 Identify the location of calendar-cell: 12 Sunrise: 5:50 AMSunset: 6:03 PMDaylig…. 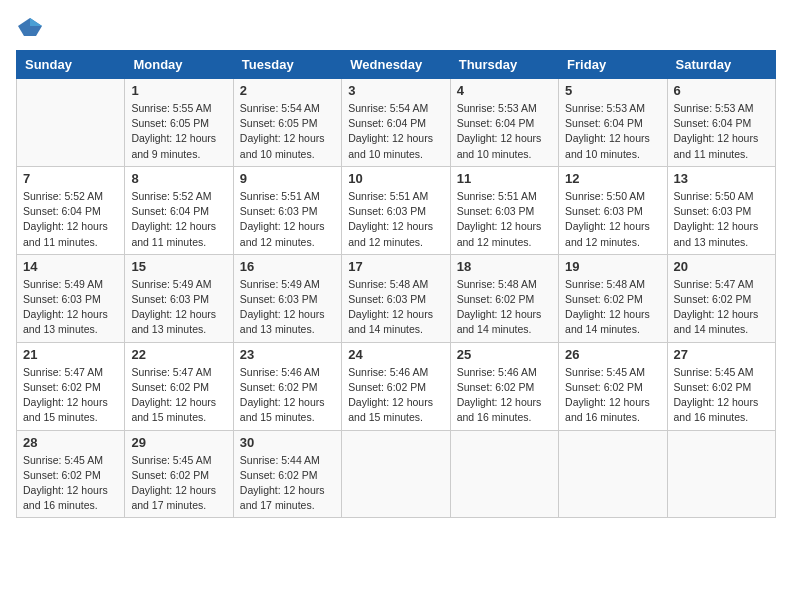
(613, 210).